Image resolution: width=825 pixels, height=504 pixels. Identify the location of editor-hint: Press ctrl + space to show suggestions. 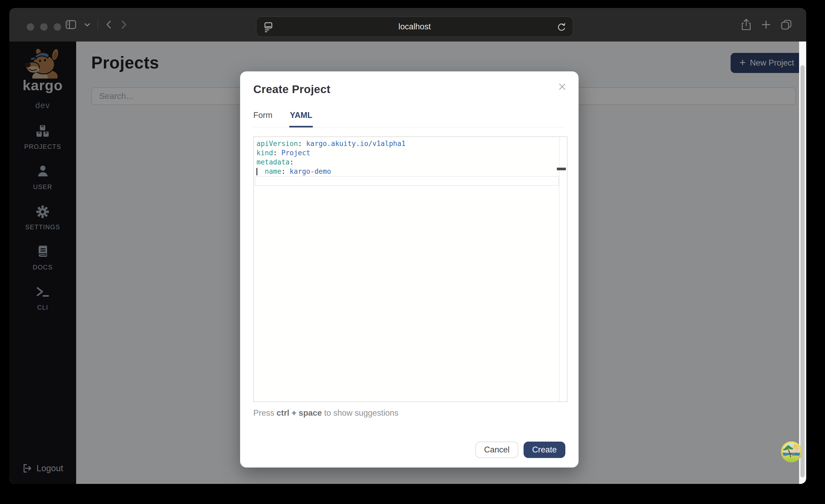
(409, 413).